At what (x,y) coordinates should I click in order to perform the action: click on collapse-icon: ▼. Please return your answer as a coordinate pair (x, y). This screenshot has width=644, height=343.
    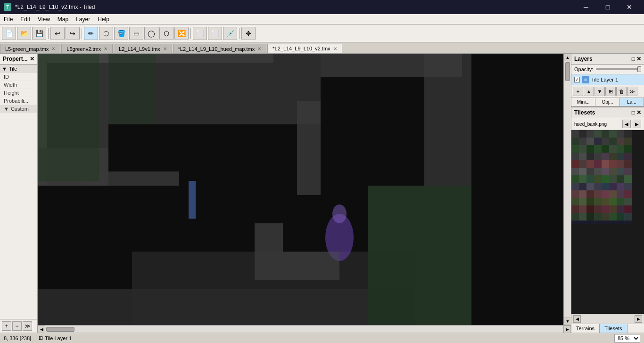
    Looking at the image, I should click on (5, 69).